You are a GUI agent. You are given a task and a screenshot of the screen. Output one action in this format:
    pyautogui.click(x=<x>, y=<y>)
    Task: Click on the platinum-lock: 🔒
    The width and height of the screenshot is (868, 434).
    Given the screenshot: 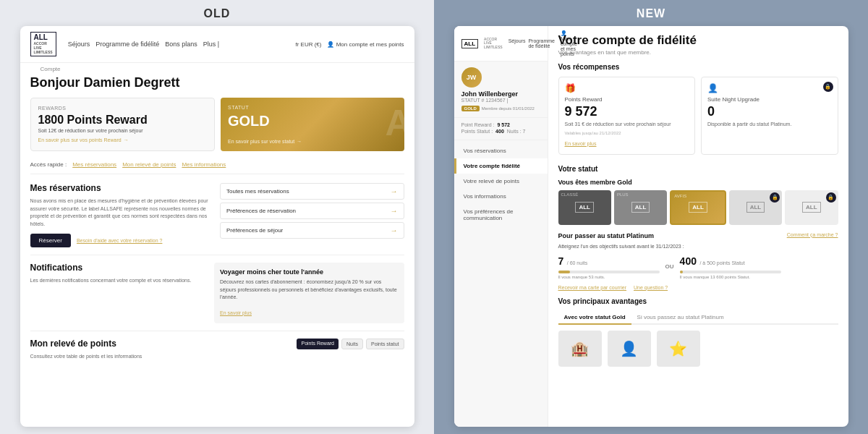 What is the action you would take?
    pyautogui.click(x=775, y=197)
    